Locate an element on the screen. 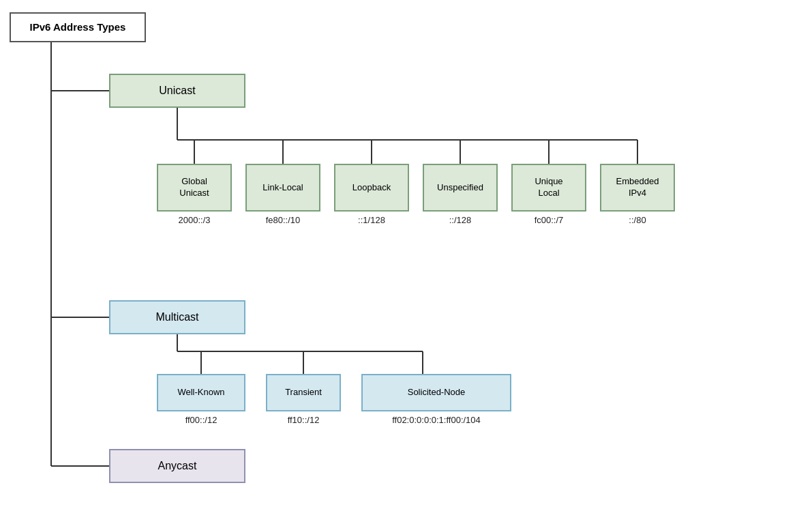 This screenshot has width=812, height=509. embedded-ipv4-node: EmbeddedIPv4 is located at coordinates (637, 188).